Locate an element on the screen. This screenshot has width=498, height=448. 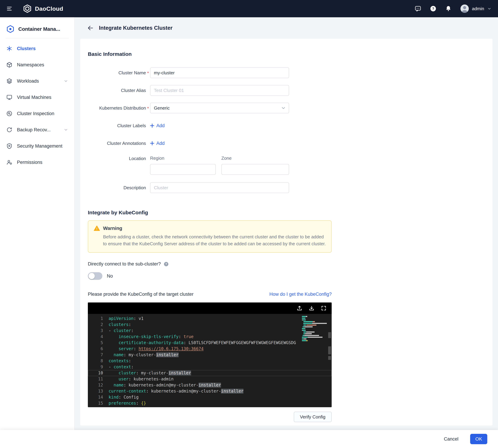
zone-label: Zone is located at coordinates (255, 158).